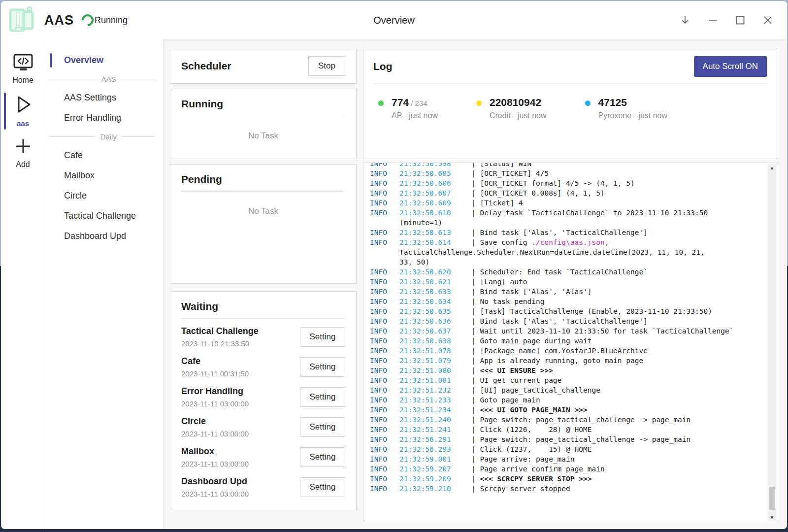 The width and height of the screenshot is (788, 532). Describe the element at coordinates (740, 20) in the screenshot. I see `maximize-icon` at that location.